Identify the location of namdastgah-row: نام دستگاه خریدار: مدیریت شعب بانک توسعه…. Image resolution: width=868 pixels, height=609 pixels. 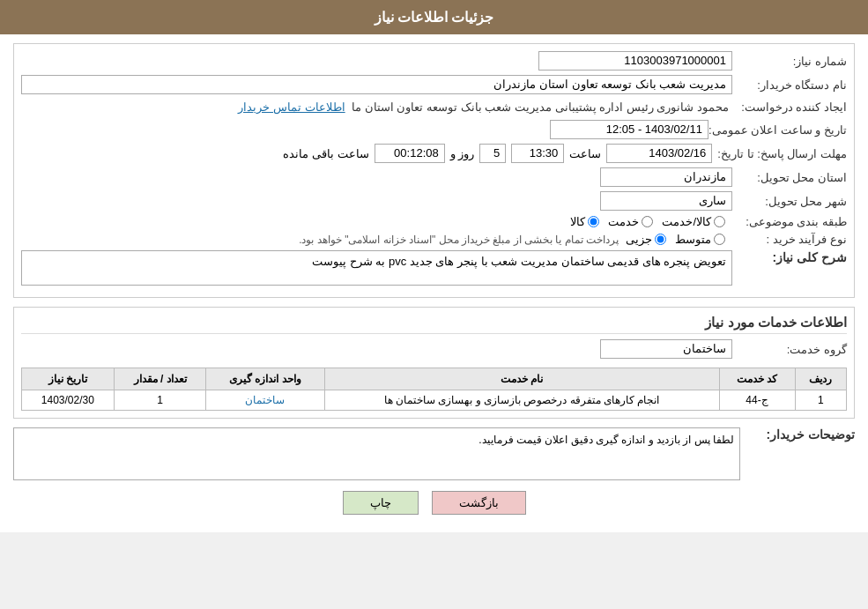
(434, 85).